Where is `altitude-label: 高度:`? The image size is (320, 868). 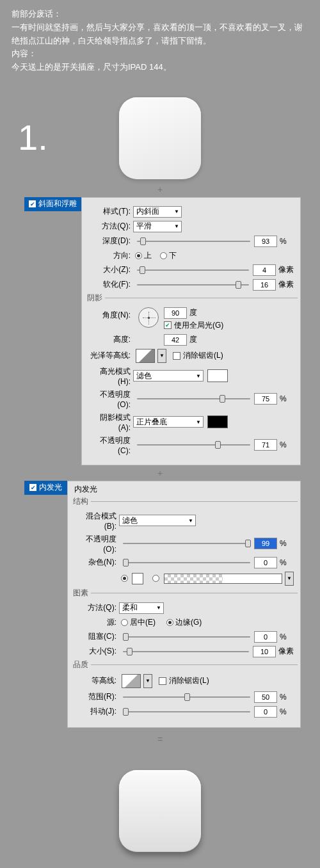 altitude-label: 高度: is located at coordinates (111, 339).